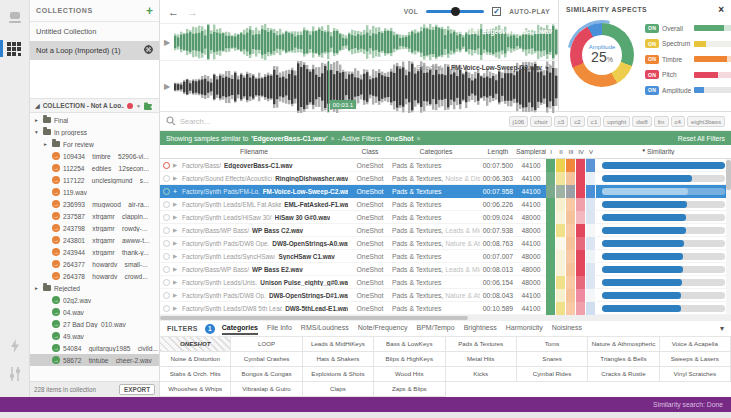  I want to click on filter-tab-rms-loudness: RMS/Loudness, so click(325, 328).